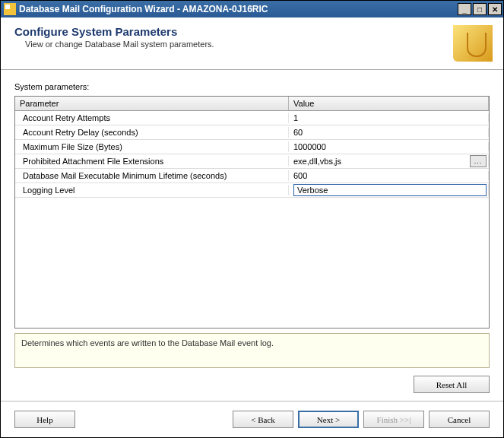  I want to click on description-panel: Determines which events are written to t…, so click(252, 351).